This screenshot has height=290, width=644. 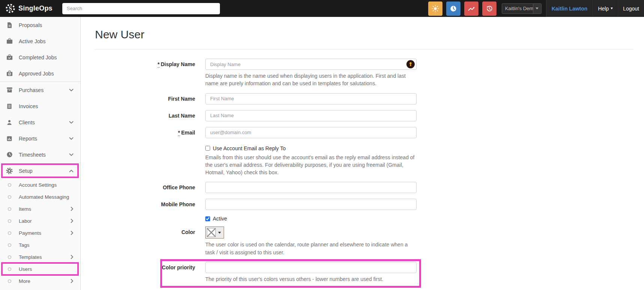 What do you see at coordinates (249, 148) in the screenshot?
I see `reply-to-label: Use Account Email as Reply To` at bounding box center [249, 148].